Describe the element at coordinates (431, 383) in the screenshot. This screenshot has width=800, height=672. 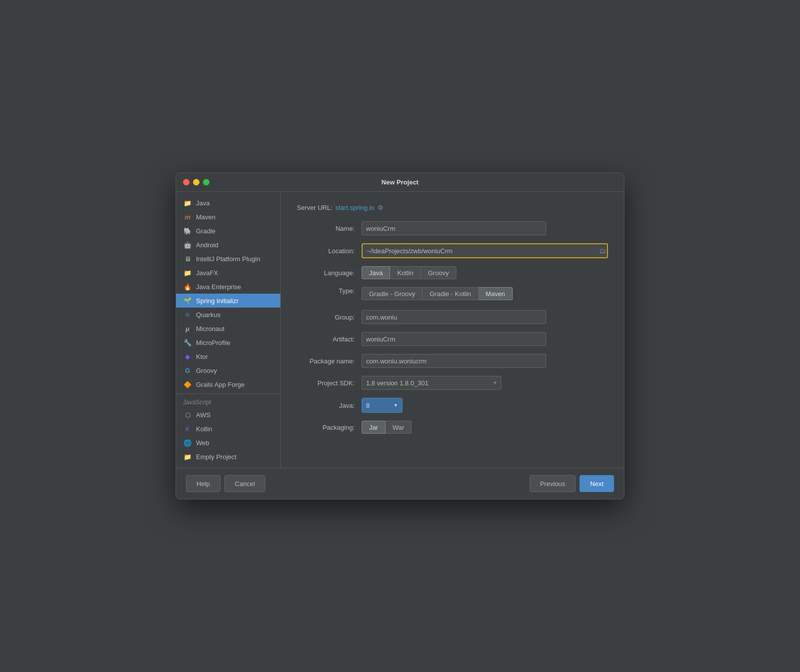
I see `project-sdk-dropdown: 1.8 version 1.8.0_301` at that location.